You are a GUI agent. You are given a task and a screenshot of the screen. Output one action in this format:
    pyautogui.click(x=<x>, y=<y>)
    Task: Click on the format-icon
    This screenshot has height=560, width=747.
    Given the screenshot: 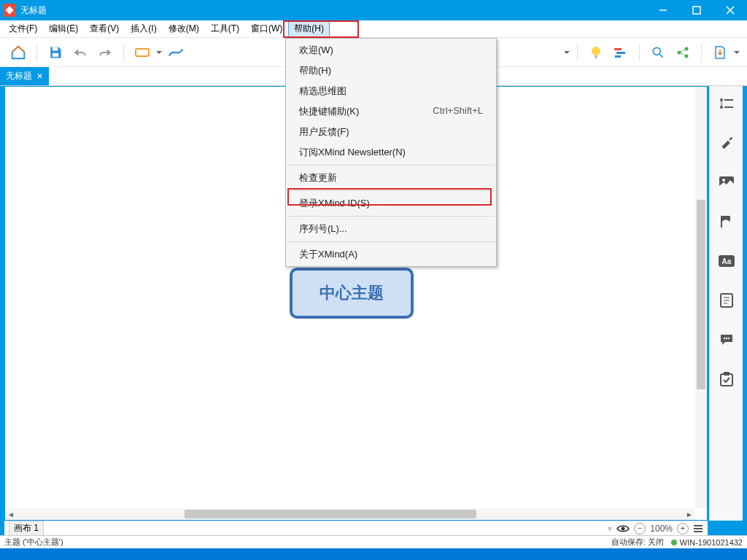 What is the action you would take?
    pyautogui.click(x=727, y=143)
    